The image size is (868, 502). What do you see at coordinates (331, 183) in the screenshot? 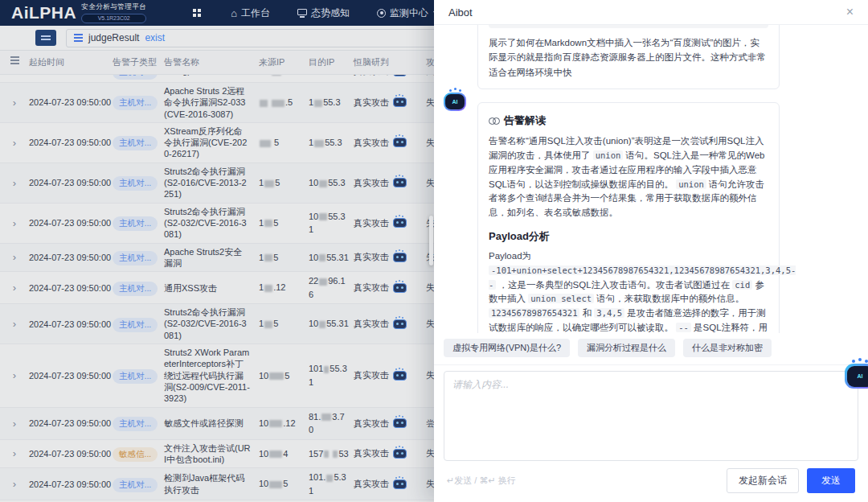
I see `dest-ip: 1055.3` at bounding box center [331, 183].